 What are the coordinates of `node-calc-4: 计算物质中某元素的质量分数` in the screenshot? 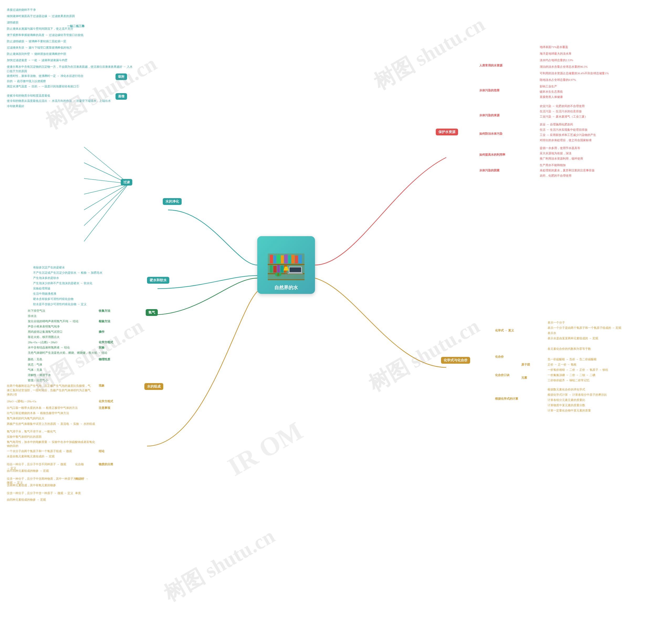 It's located at (567, 405).